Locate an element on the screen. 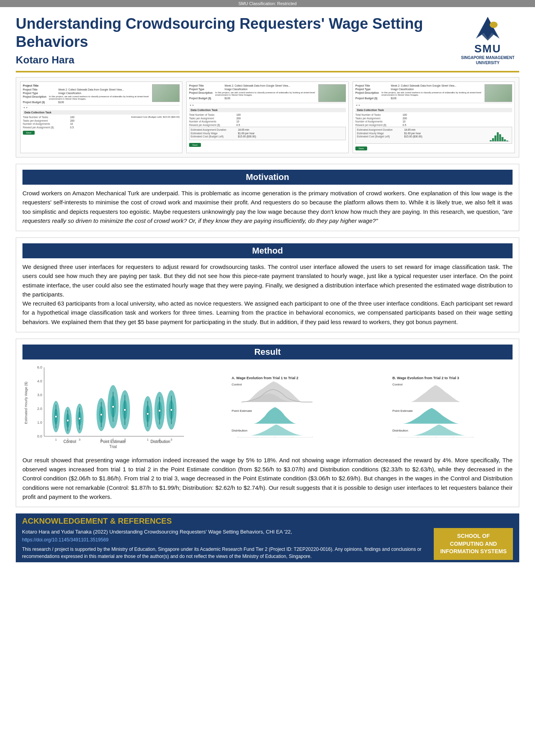 Image resolution: width=535 pixels, height=756 pixels. svg-text: 3.0 is located at coordinates (39, 395).